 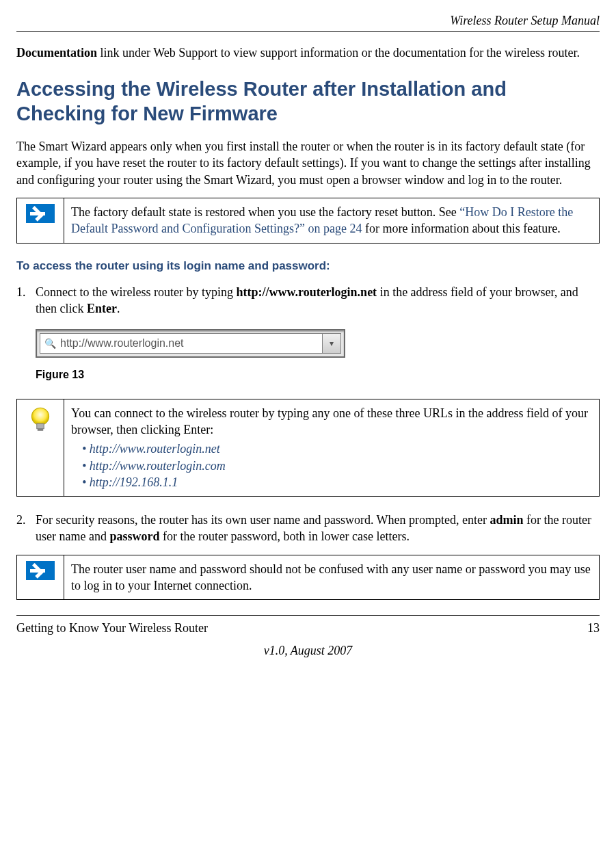 I want to click on step2-b1: admin, so click(x=507, y=520).